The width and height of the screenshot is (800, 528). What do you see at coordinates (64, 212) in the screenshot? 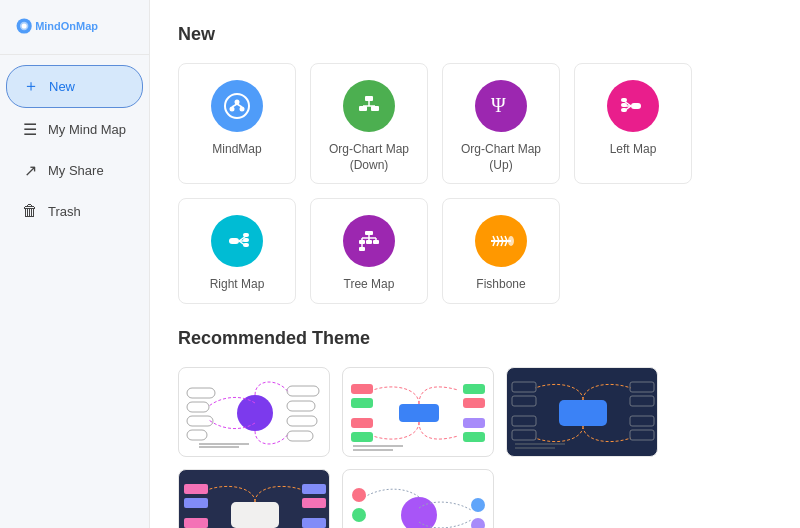
I see `sidebar-item-trash-label: Trash` at bounding box center [64, 212].